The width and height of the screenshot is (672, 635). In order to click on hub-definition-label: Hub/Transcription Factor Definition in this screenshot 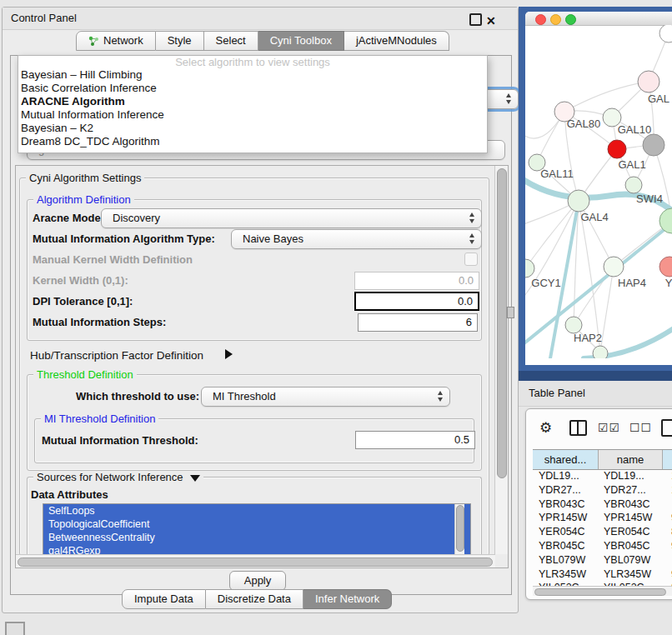, I will do `click(117, 355)`.